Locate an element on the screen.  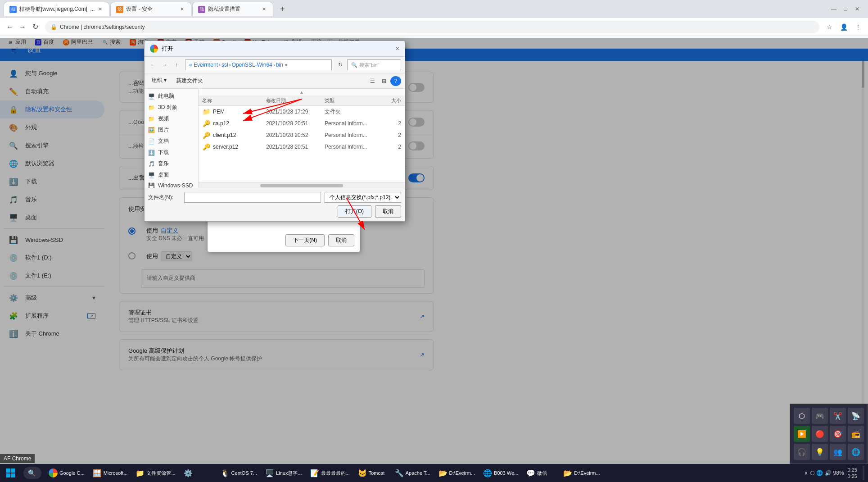
fd-sidebar-windows-ssd: 💾Windows-SSD is located at coordinates (171, 184).